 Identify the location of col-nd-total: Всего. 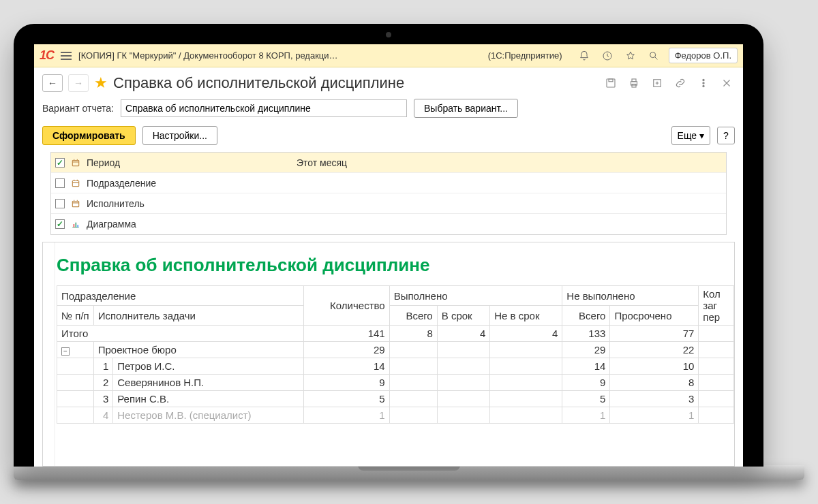
(586, 316).